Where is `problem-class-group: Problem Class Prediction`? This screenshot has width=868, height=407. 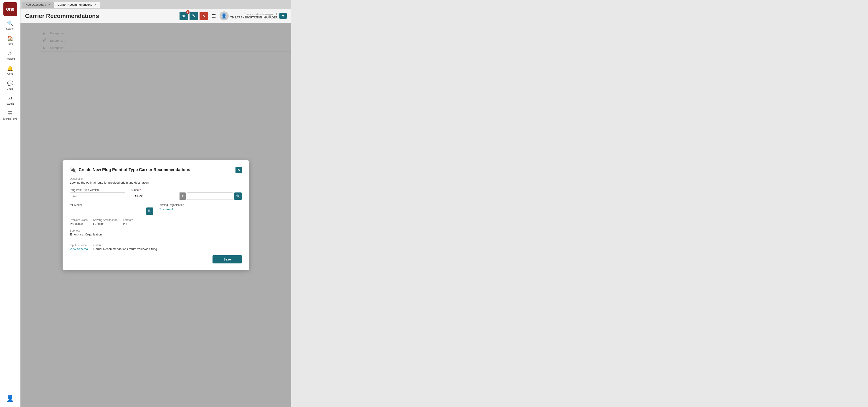
problem-class-group: Problem Class Prediction is located at coordinates (79, 222).